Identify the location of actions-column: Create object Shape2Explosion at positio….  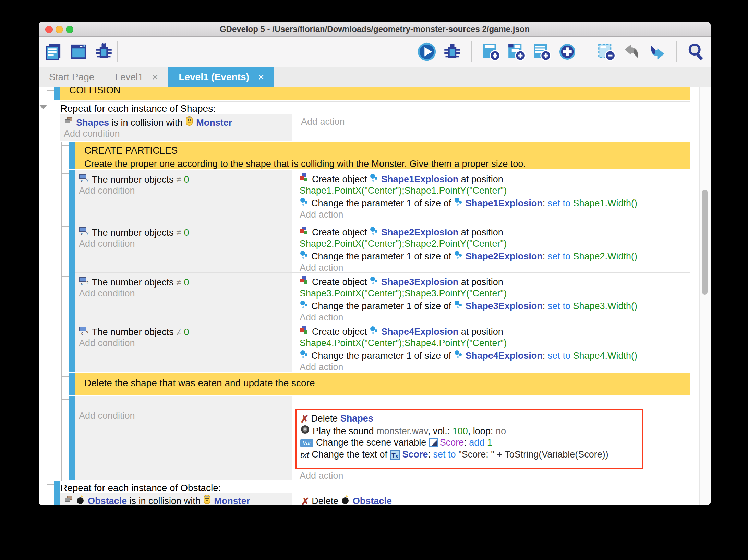
(493, 248).